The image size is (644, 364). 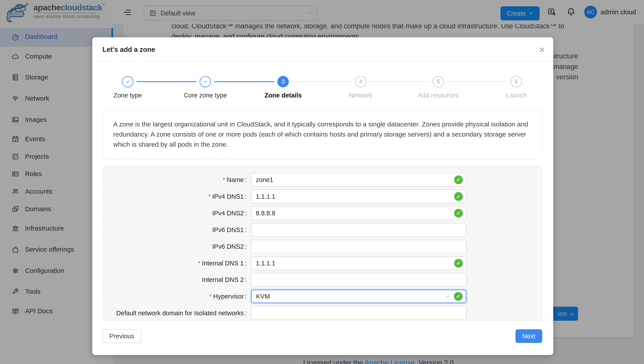 What do you see at coordinates (529, 336) in the screenshot?
I see `next-button: Next` at bounding box center [529, 336].